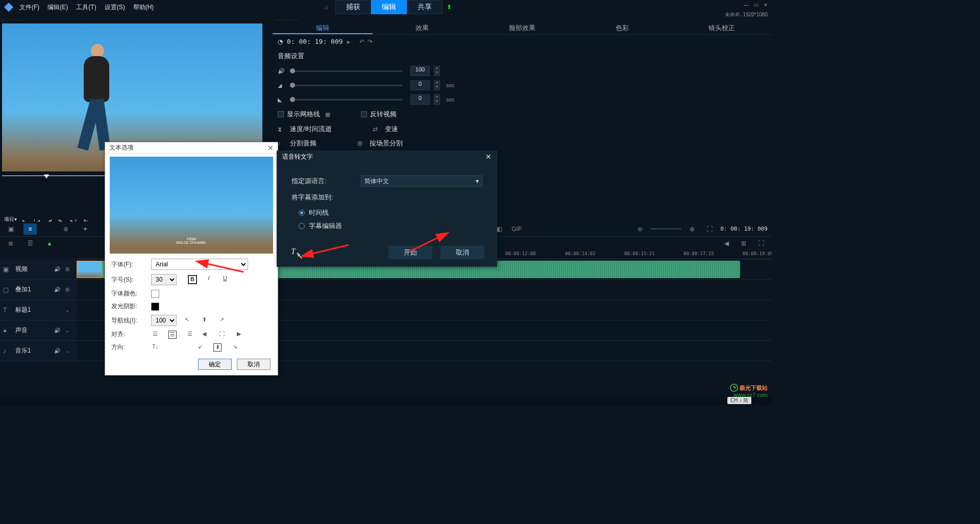 The width and height of the screenshot is (980, 524). Describe the element at coordinates (190, 335) in the screenshot. I see `align-right-icon: ☰` at that location.